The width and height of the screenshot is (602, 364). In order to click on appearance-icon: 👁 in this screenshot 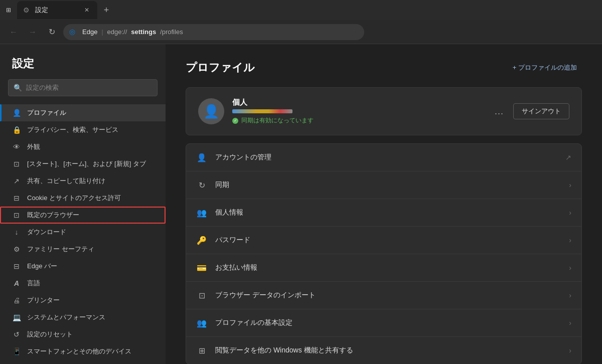, I will do `click(17, 147)`.